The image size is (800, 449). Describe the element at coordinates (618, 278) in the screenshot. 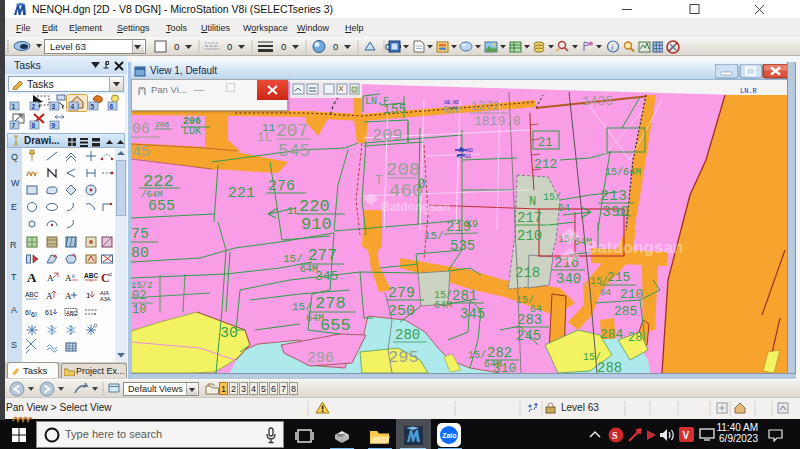

I see `svg-text: 215` at that location.